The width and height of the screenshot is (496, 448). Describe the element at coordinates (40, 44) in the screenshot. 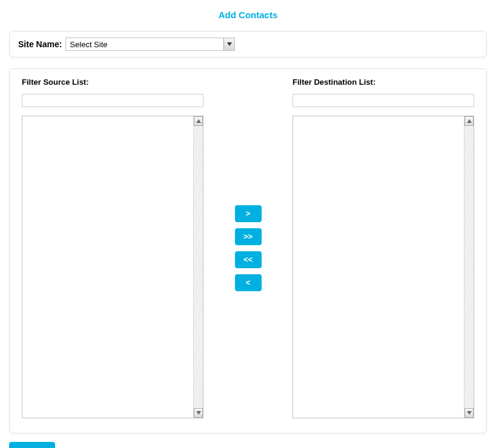

I see `site-name-label: Site Name:` at that location.